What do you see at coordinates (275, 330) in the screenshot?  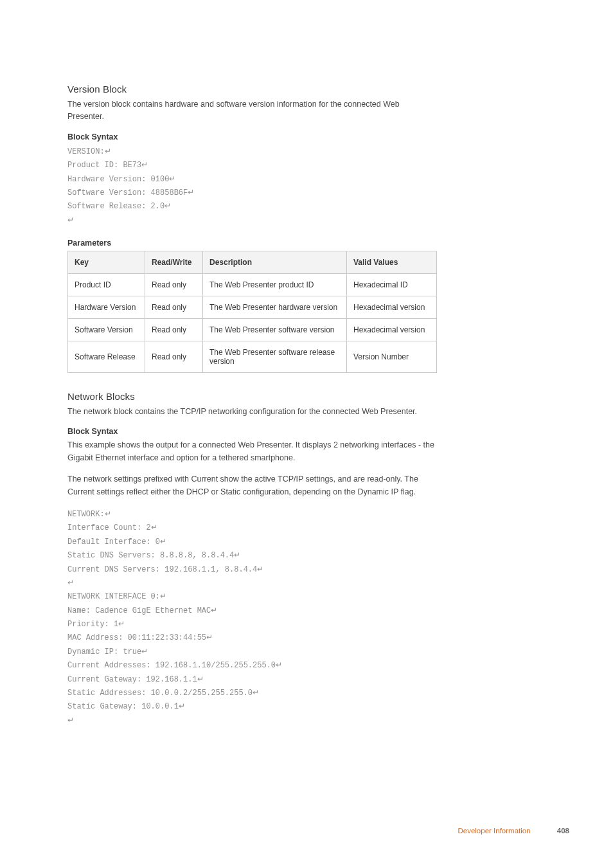 I see `table-cell: The Web Presenter software version` at bounding box center [275, 330].